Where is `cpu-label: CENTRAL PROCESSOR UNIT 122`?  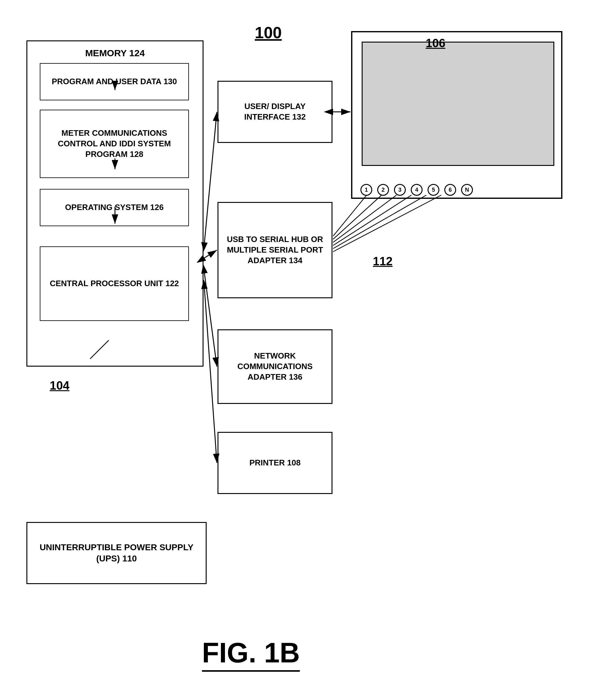
cpu-label: CENTRAL PROCESSOR UNIT 122 is located at coordinates (114, 283).